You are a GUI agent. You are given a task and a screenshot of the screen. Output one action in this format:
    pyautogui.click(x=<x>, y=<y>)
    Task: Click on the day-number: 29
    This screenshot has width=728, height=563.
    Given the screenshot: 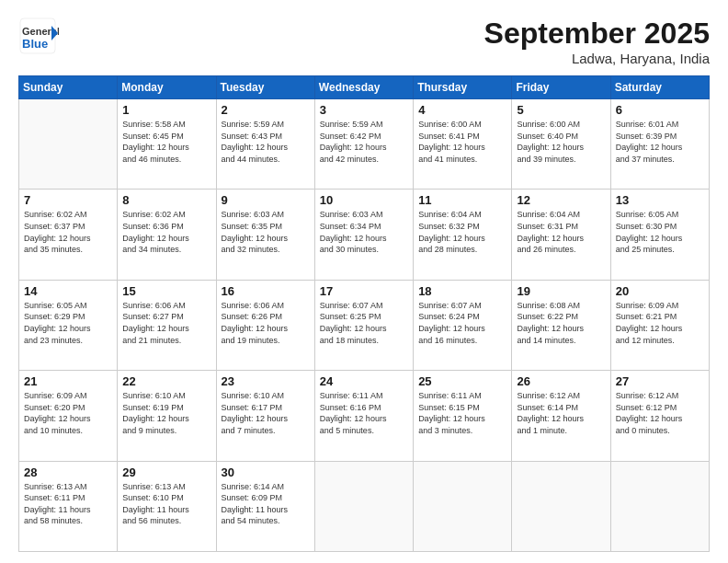 What is the action you would take?
    pyautogui.click(x=166, y=473)
    